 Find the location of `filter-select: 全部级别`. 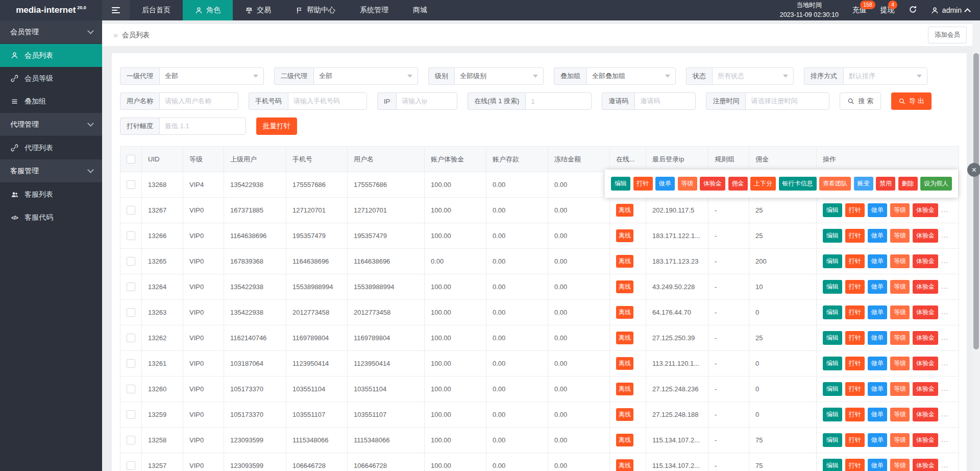

filter-select: 全部级别 is located at coordinates (499, 76).